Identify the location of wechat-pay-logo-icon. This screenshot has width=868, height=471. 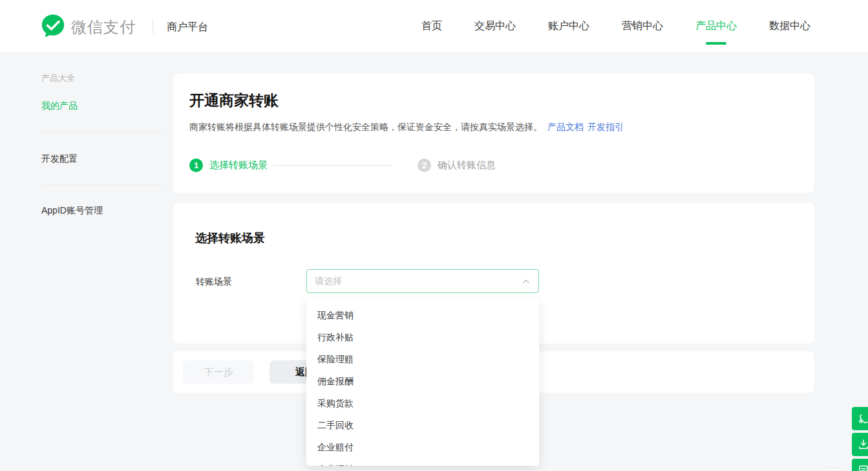
(53, 26).